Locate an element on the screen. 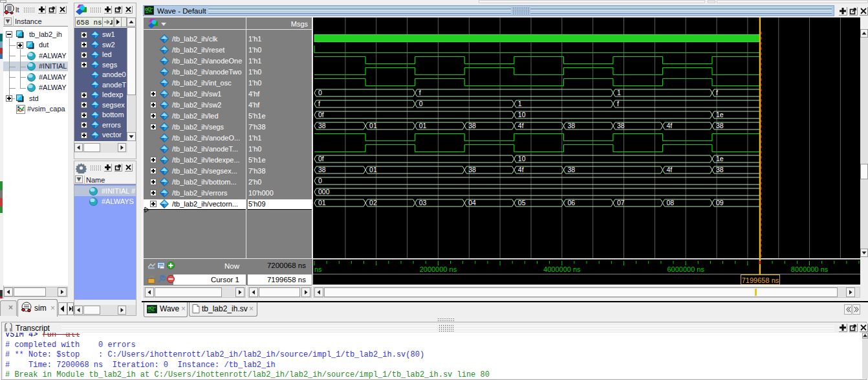  svg-text: 7199658 ns is located at coordinates (761, 280).